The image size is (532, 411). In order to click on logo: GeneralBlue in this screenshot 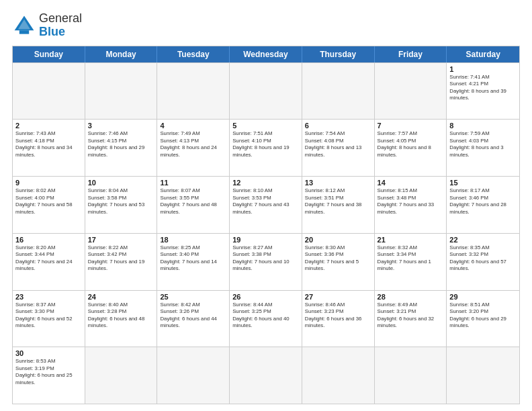, I will do `click(47, 26)`.